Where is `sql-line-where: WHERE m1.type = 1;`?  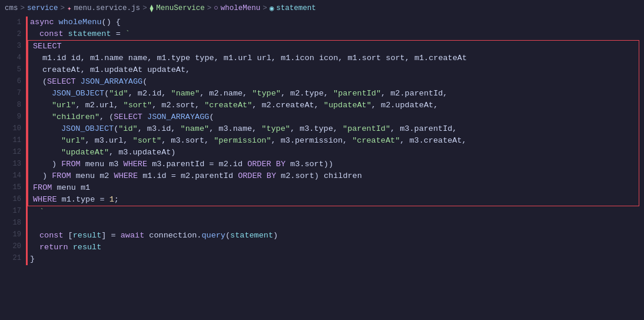 sql-line-where: WHERE m1.type = 1; is located at coordinates (333, 200).